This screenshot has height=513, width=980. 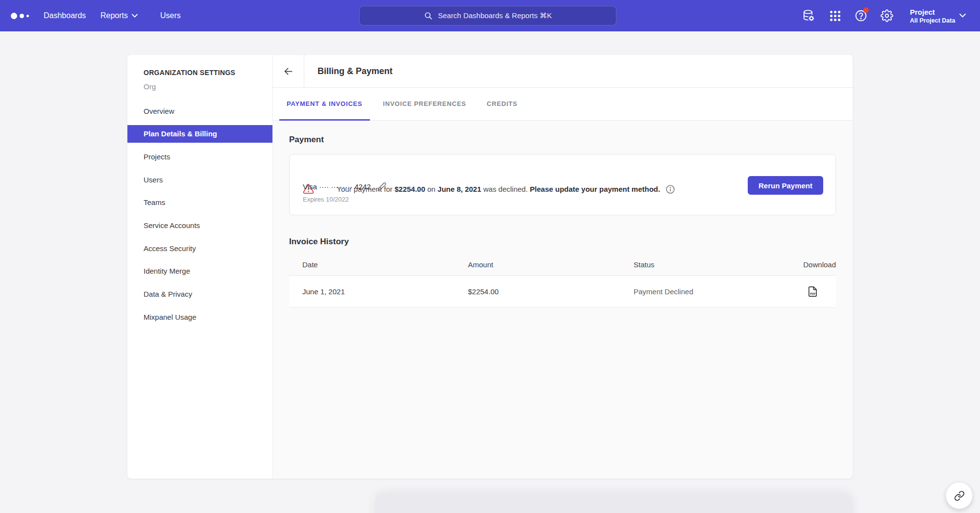 What do you see at coordinates (355, 72) in the screenshot?
I see `page-title: Billing & Payment` at bounding box center [355, 72].